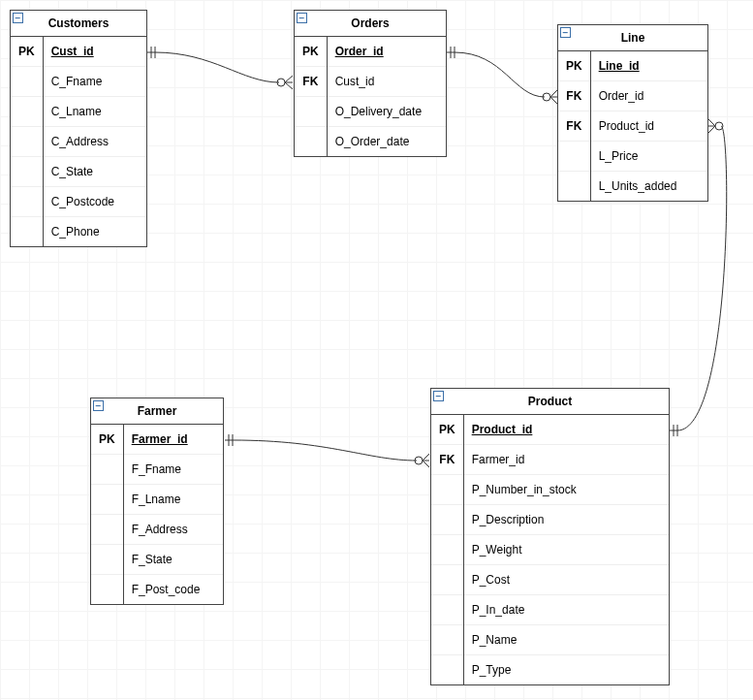 The width and height of the screenshot is (753, 700). What do you see at coordinates (649, 97) in the screenshot?
I see `field: Order_id` at bounding box center [649, 97].